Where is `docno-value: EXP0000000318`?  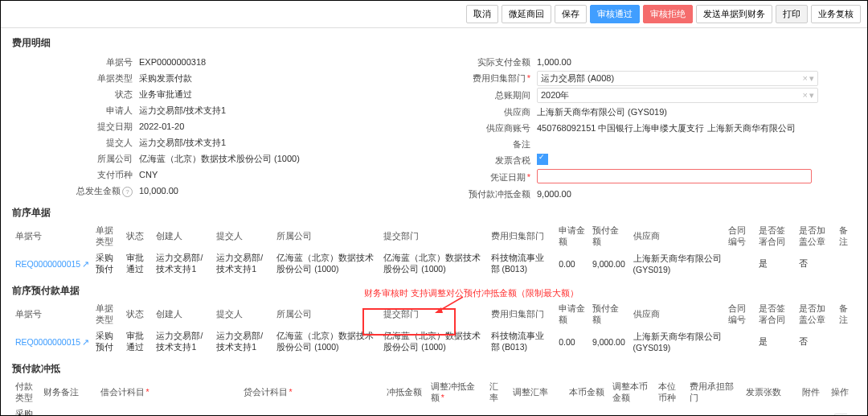
docno-value: EXP0000000318 is located at coordinates (299, 62).